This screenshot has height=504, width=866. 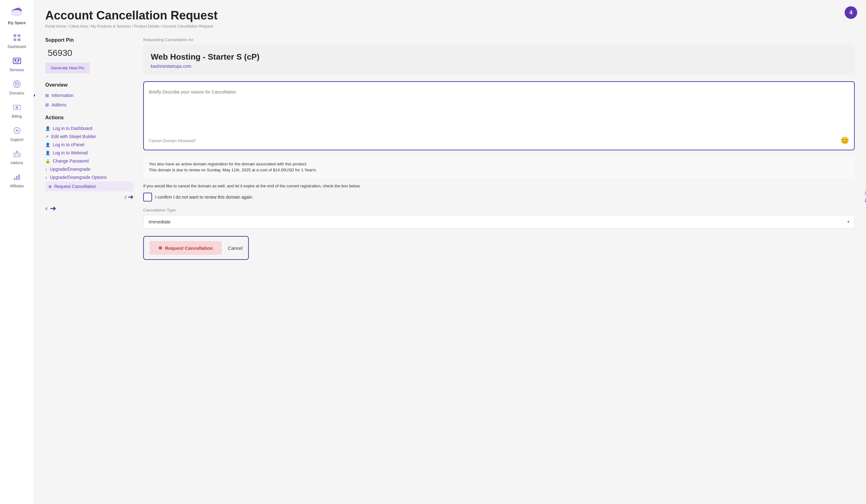 What do you see at coordinates (16, 117) in the screenshot?
I see `sidebar-item-label-billing: Billing` at bounding box center [16, 117].